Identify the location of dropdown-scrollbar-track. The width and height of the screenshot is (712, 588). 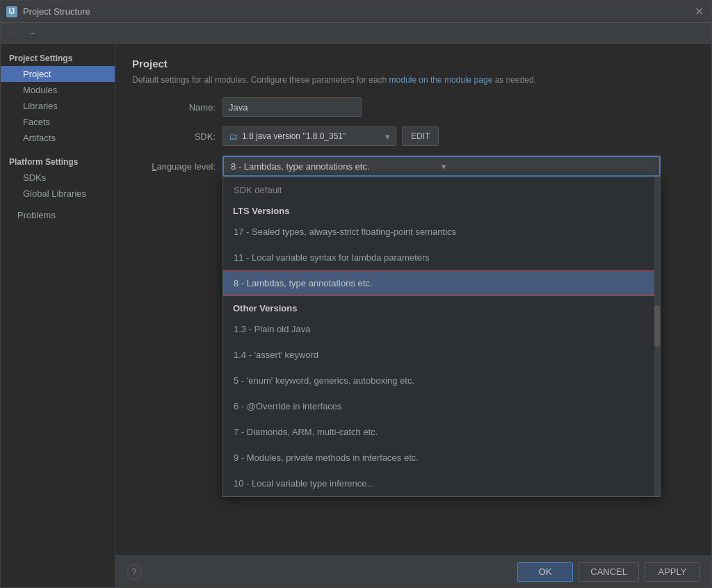
(657, 336).